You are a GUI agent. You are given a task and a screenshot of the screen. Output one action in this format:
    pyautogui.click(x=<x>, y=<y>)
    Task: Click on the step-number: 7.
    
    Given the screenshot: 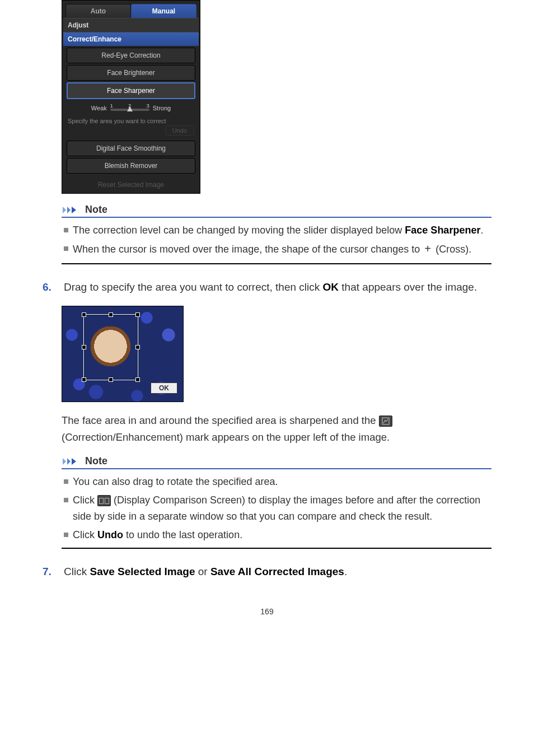 What is the action you would take?
    pyautogui.click(x=50, y=572)
    